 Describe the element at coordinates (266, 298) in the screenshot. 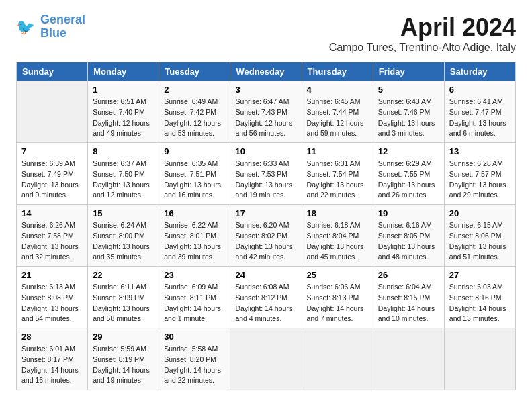

I see `week-row-4: 21Sunrise: 6:13 AM Sunset: 8:08 PM Dayli…` at that location.